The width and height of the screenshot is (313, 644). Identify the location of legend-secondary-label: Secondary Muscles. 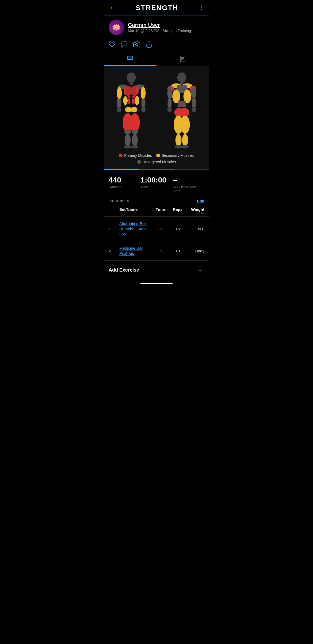
(178, 155).